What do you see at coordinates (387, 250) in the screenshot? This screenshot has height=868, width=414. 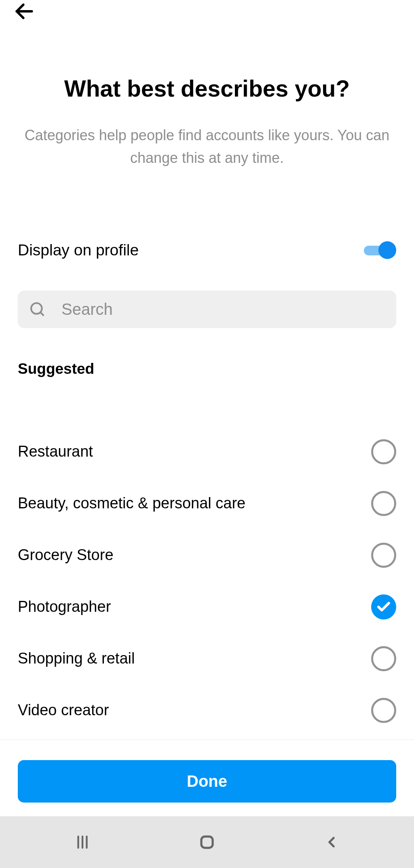 I see `toggle-thumb` at bounding box center [387, 250].